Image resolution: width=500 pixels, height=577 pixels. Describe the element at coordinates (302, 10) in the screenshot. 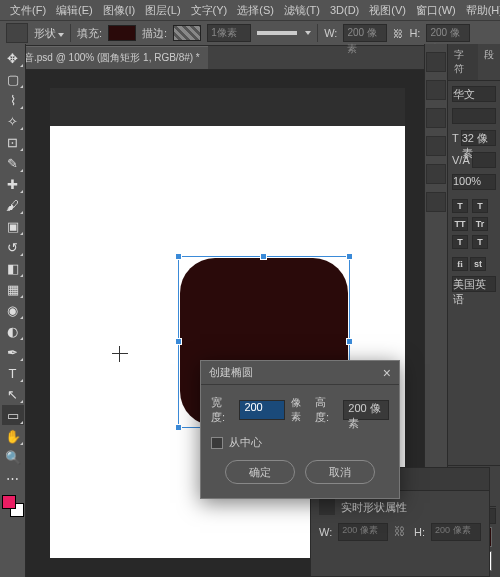

I see `menu-filter: 滤镜(T)` at that location.